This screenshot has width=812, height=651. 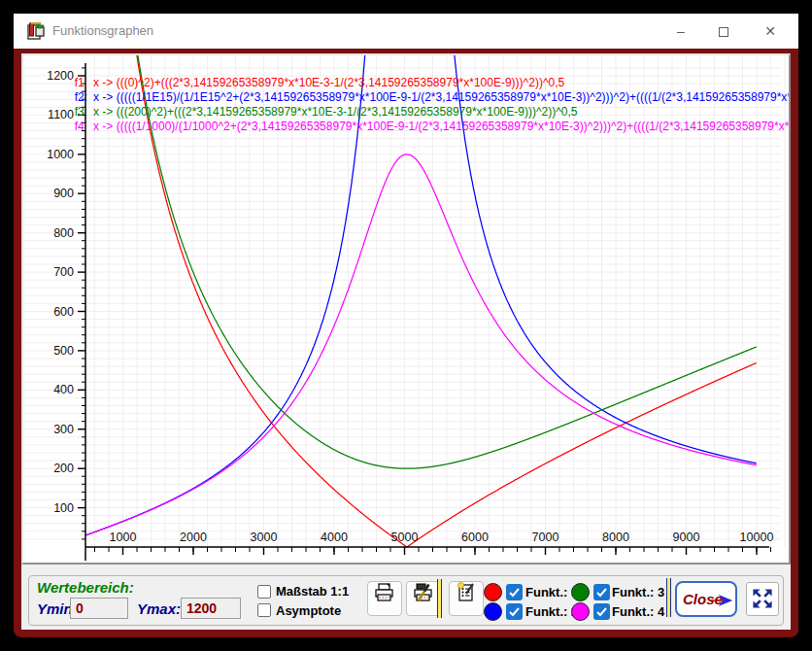 What do you see at coordinates (762, 599) in the screenshot?
I see `expand-icon` at bounding box center [762, 599].